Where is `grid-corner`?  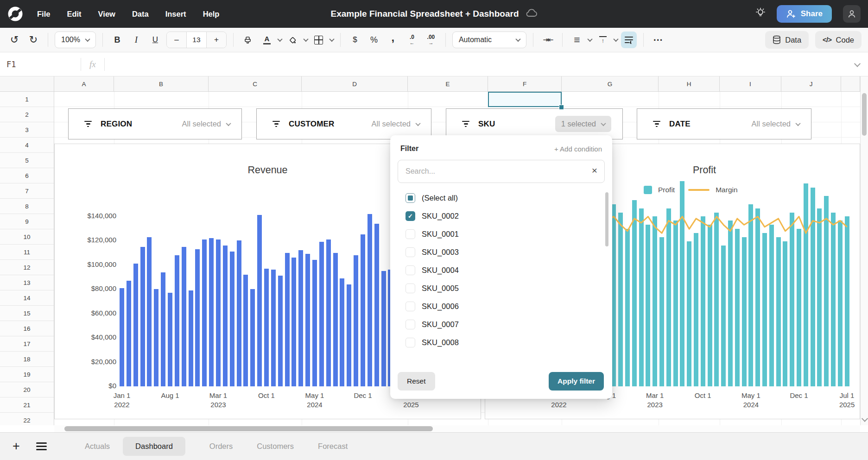 grid-corner is located at coordinates (27, 84).